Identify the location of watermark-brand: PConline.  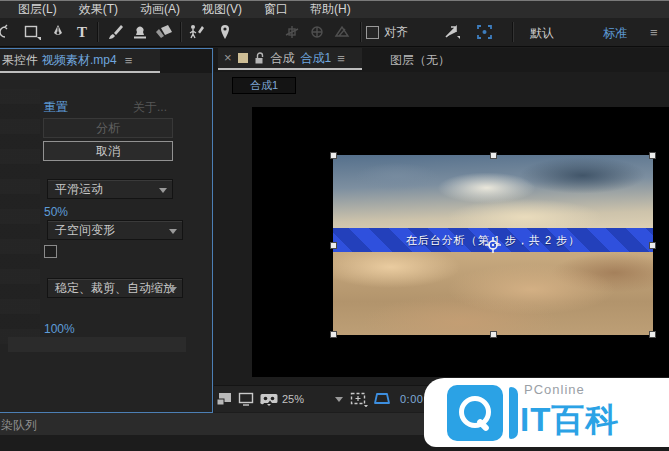
(554, 390).